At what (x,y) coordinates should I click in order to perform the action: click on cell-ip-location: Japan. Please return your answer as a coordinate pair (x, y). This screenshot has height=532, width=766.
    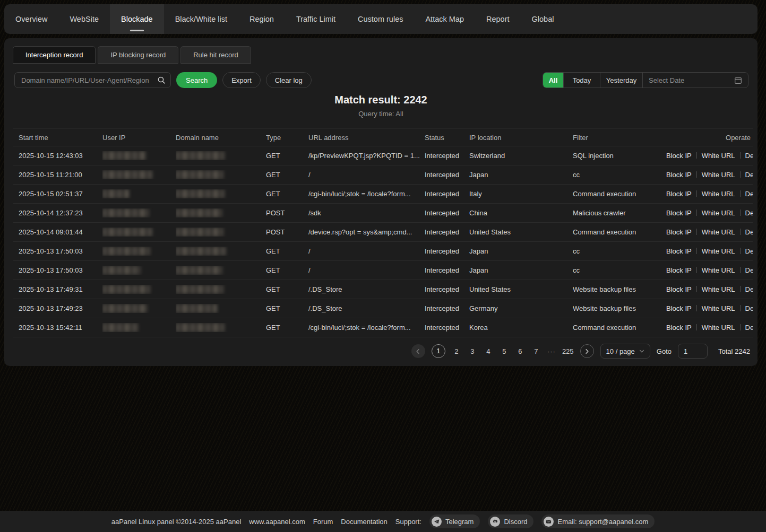
    Looking at the image, I should click on (521, 251).